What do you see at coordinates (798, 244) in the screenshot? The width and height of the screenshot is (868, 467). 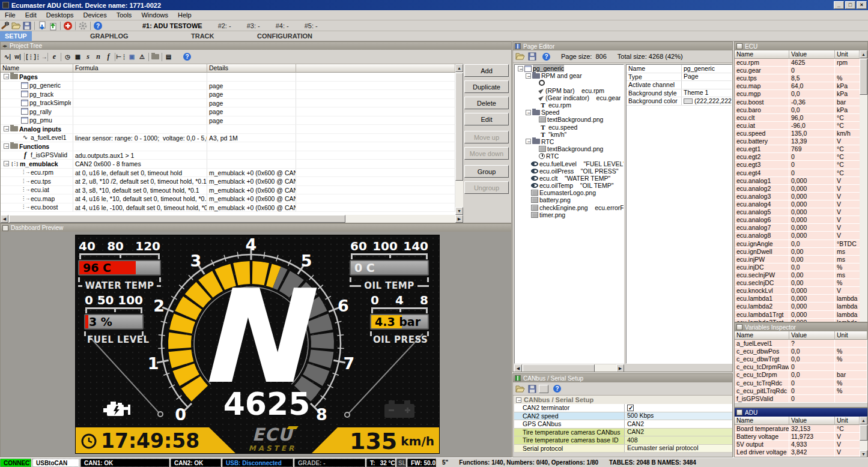 I see `data-row: ecu.ignAngle 0,0 °BTDC` at bounding box center [798, 244].